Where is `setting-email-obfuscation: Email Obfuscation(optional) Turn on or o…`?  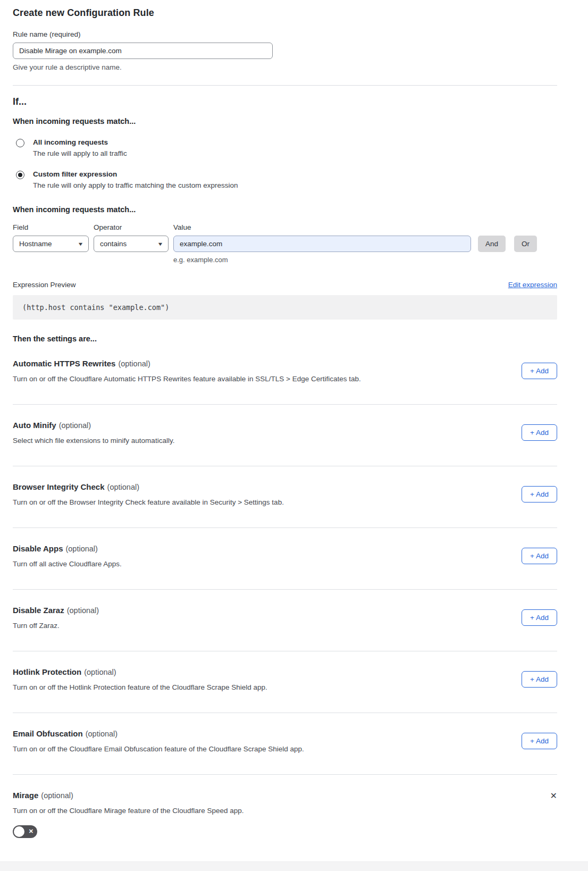 setting-email-obfuscation: Email Obfuscation(optional) Turn on or o… is located at coordinates (285, 744).